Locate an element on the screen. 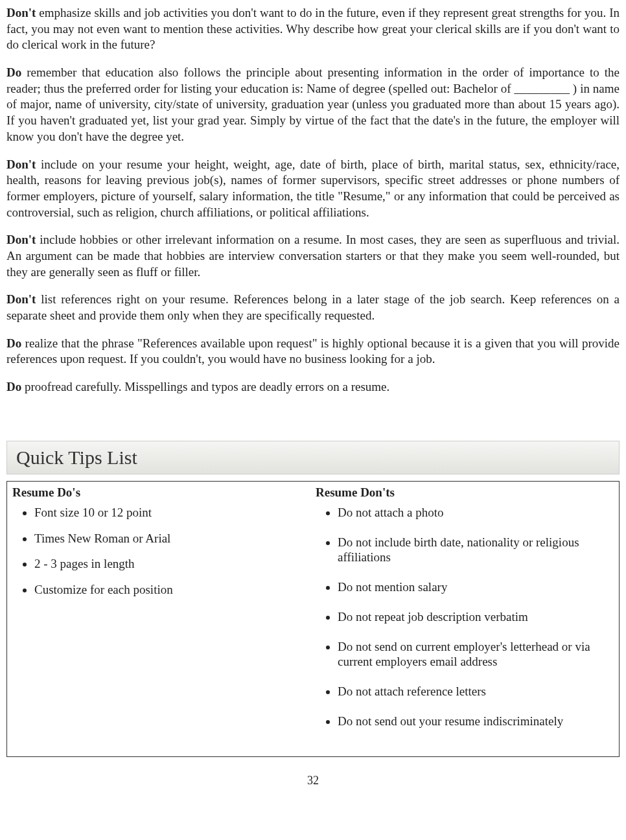  paragraph-text: remember that education also follows the… is located at coordinates (313, 104).